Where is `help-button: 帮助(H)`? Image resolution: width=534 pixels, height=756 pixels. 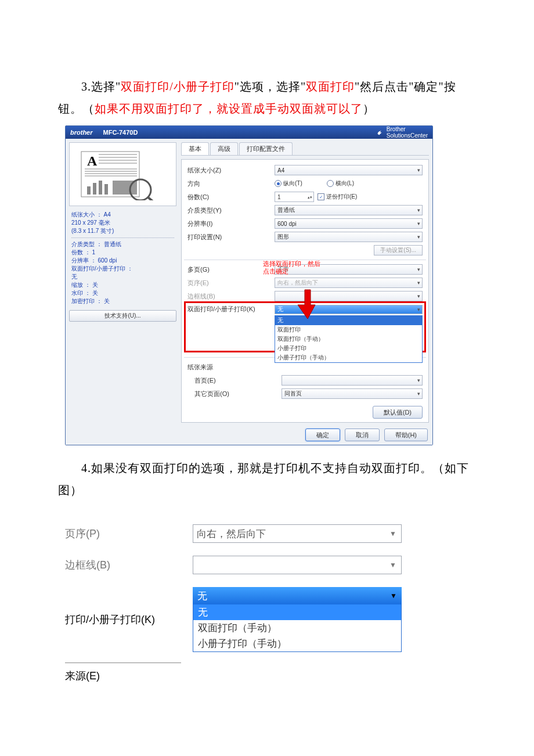
help-button: 帮助(H) is located at coordinates (406, 435).